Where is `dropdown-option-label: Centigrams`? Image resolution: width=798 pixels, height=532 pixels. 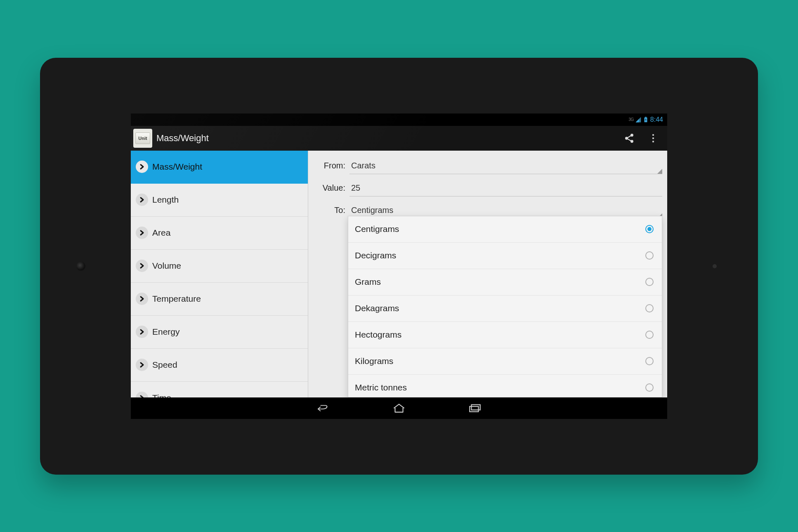 dropdown-option-label: Centigrams is located at coordinates (377, 229).